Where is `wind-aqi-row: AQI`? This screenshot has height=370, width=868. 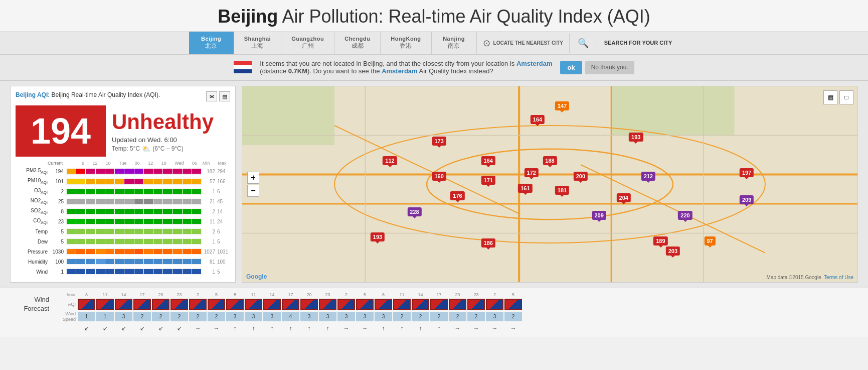
wind-aqi-row: AQI is located at coordinates (456, 304).